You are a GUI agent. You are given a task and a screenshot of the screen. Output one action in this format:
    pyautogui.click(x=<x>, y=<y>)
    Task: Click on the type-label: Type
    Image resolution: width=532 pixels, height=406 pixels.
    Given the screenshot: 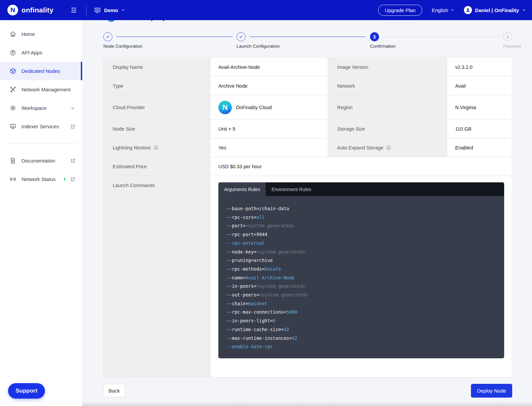 What is the action you would take?
    pyautogui.click(x=157, y=86)
    